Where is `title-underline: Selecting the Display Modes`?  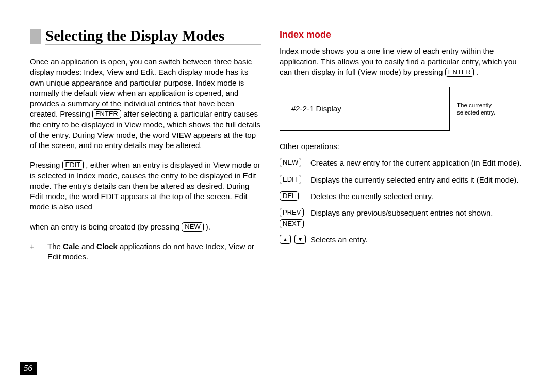
title-underline: Selecting the Display Modes is located at coordinates (153, 37).